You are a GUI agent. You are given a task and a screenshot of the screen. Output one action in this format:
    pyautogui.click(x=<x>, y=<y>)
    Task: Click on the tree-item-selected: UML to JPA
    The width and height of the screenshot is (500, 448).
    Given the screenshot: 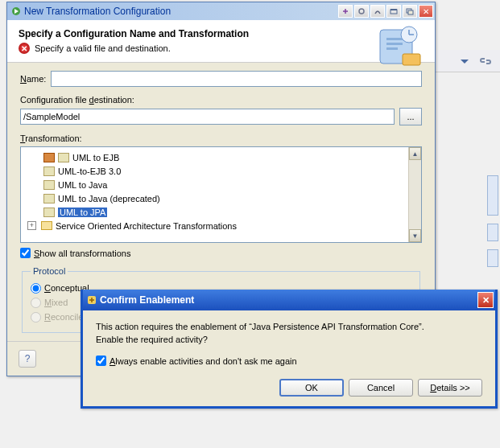 What is the action you would take?
    pyautogui.click(x=232, y=212)
    